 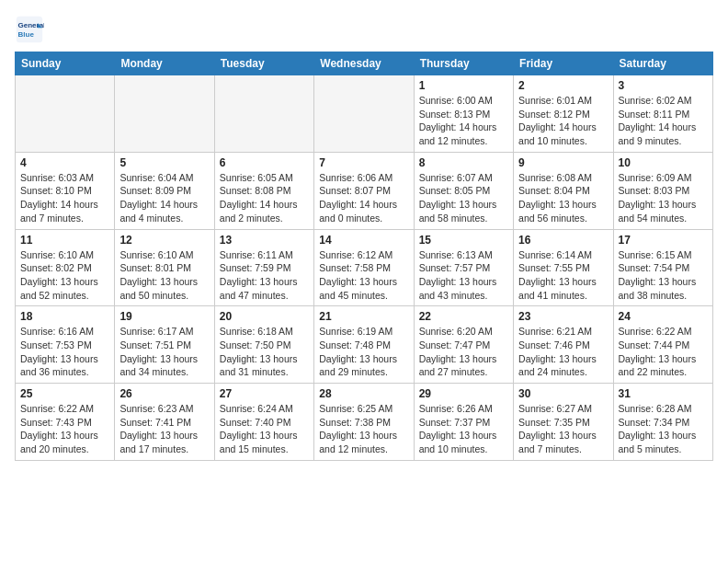 I want to click on day-number: 27, so click(x=265, y=394).